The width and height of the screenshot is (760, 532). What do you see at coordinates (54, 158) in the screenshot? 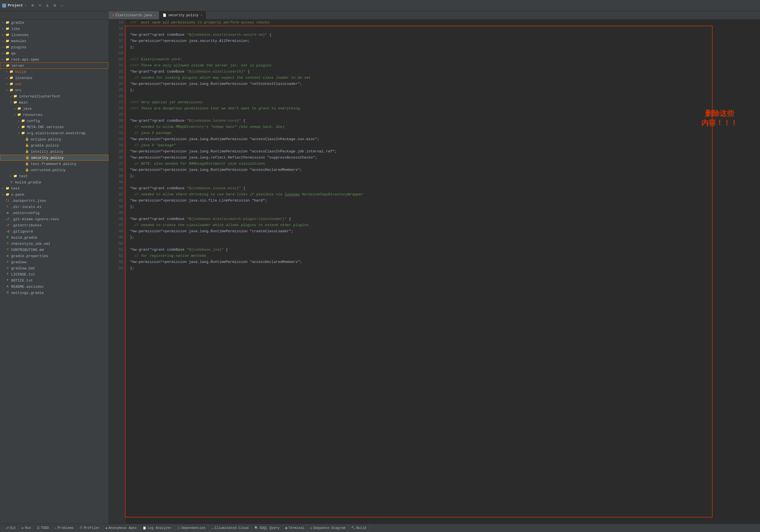
I see `tree-item: 🔒security.policy` at bounding box center [54, 158].